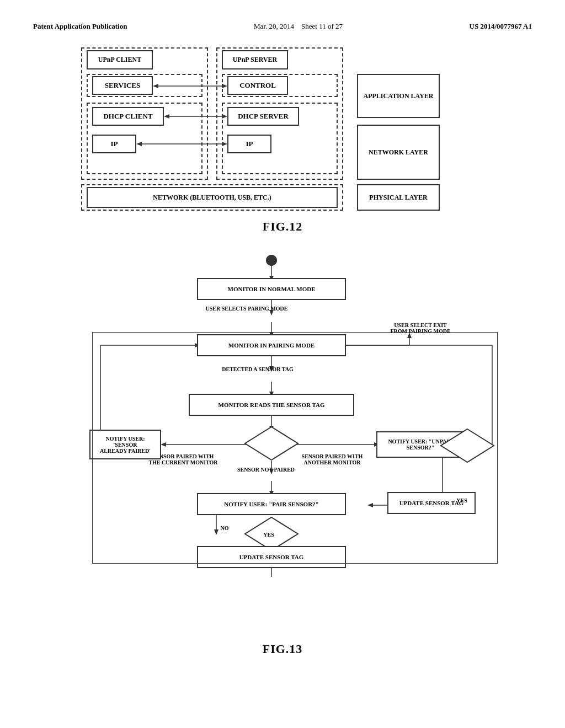 The width and height of the screenshot is (565, 728). I want to click on sensor-paired-another-label: SENSOR PAIRED WITHANOTHER MONITOR, so click(332, 459).